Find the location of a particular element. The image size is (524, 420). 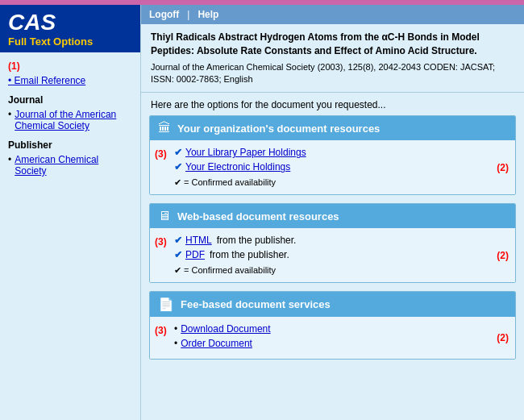

building-icon: 🏛 is located at coordinates (164, 128).